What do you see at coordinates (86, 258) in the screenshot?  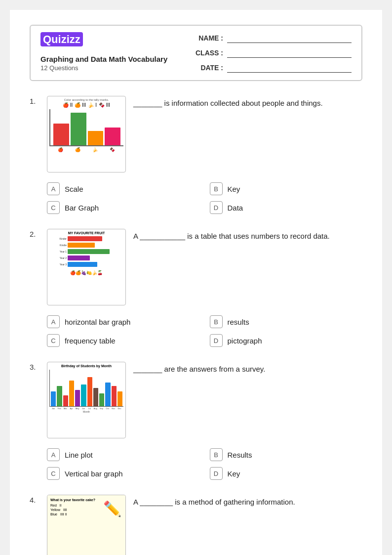 I see `hbar-row-4: Year 2` at bounding box center [86, 258].